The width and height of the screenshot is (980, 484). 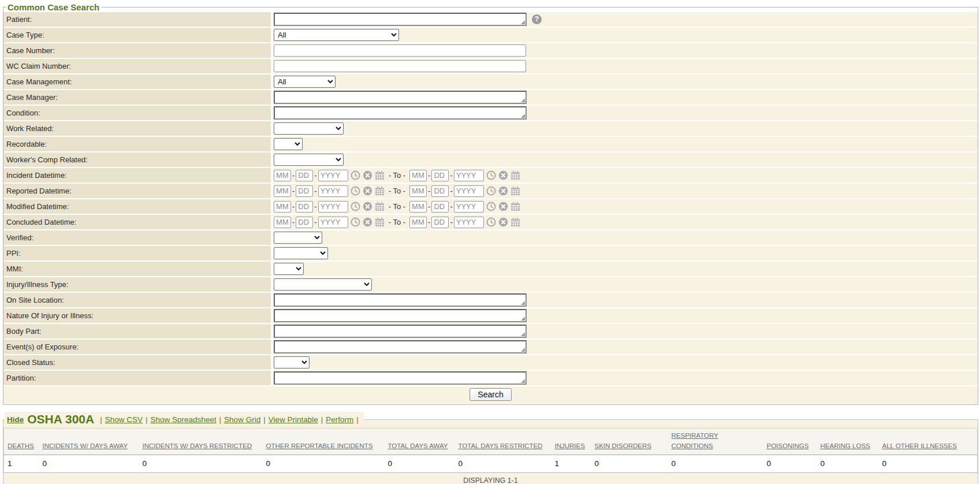 What do you see at coordinates (301, 253) in the screenshot?
I see `ppi-select` at bounding box center [301, 253].